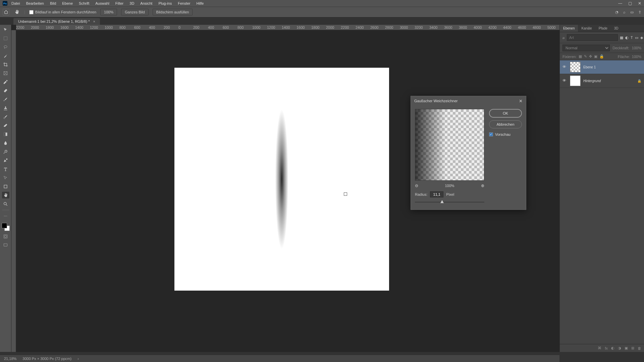  What do you see at coordinates (53, 3) in the screenshot?
I see `menu-bild: Bild` at bounding box center [53, 3].